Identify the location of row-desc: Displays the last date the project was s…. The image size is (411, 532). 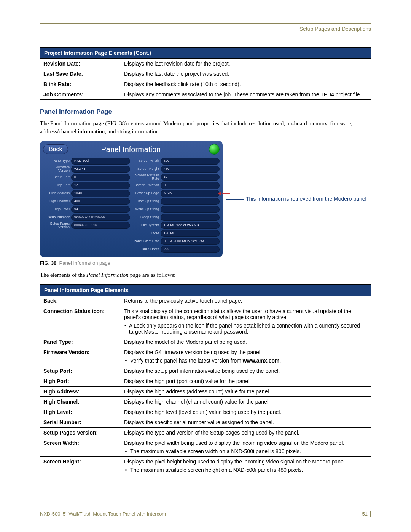
(246, 74).